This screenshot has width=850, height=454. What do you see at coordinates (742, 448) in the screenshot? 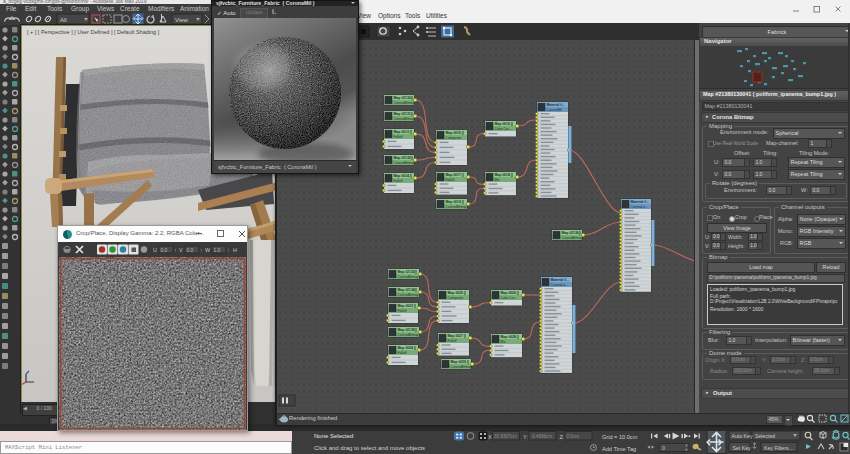
I see `svg-text: Set Key` at bounding box center [742, 448].